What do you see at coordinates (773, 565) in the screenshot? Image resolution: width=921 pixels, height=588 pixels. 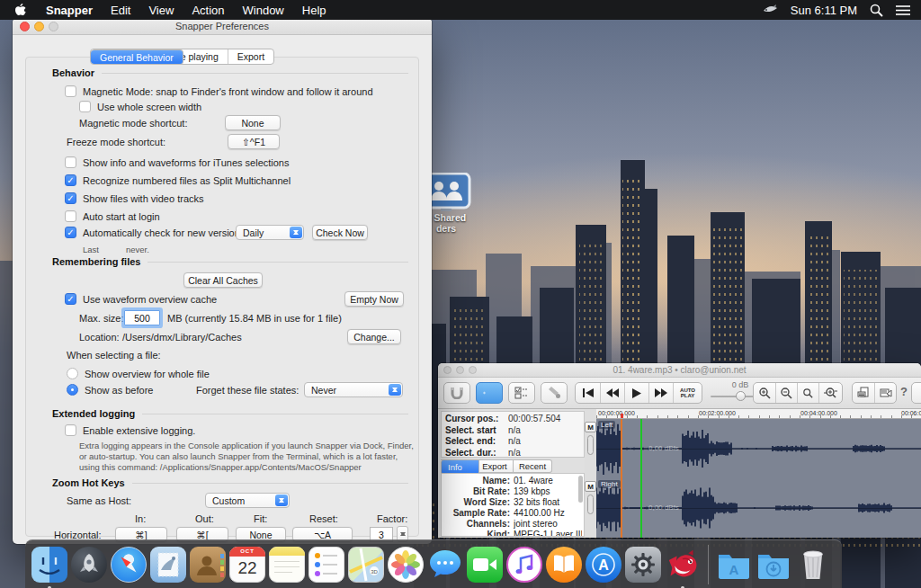 I see `dock-downloads-folder` at bounding box center [773, 565].